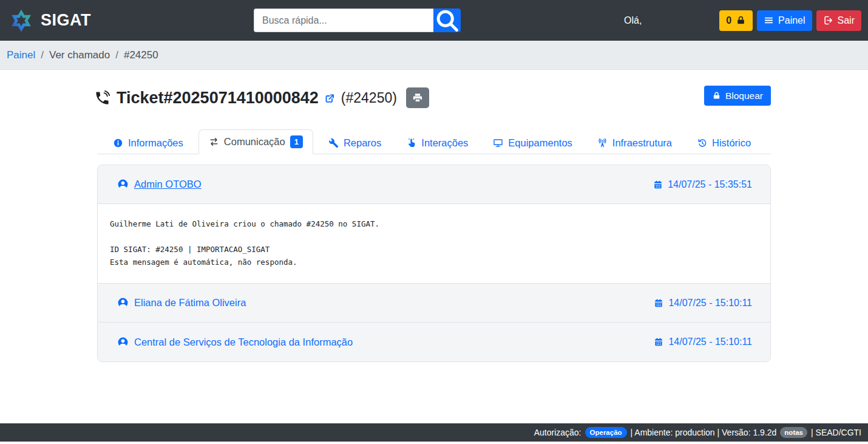  What do you see at coordinates (447, 21) in the screenshot?
I see `search-icon` at bounding box center [447, 21].